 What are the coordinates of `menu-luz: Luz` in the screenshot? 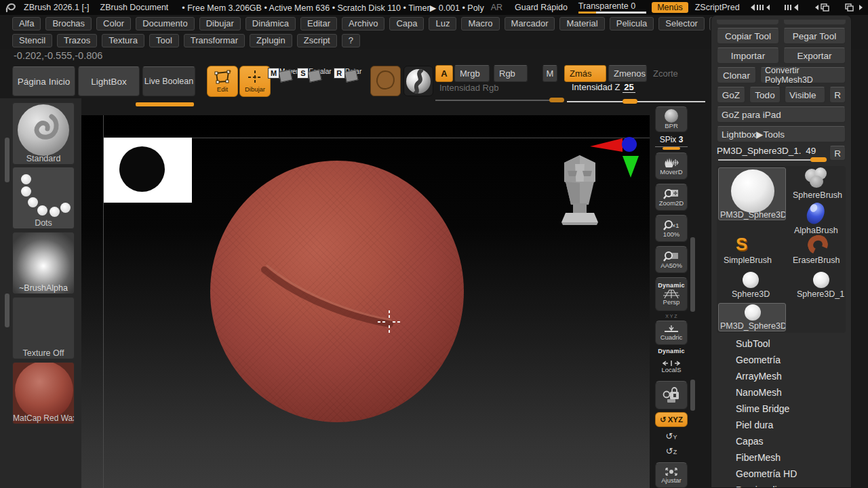 It's located at (442, 24).